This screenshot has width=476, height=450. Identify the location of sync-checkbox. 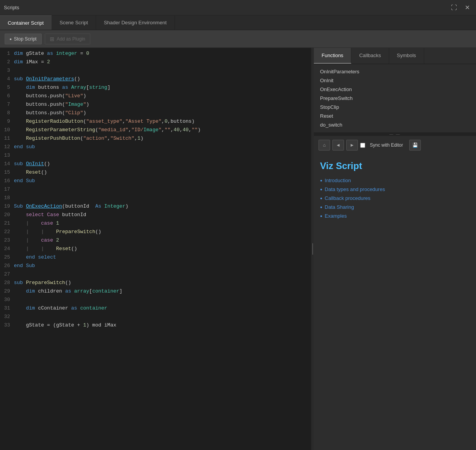
(363, 145).